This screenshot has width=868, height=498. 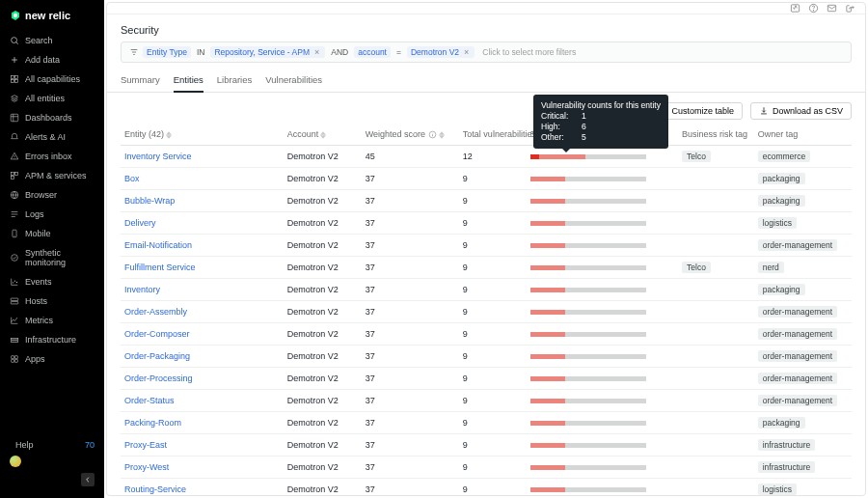 I want to click on entity-link: Proxy-West, so click(x=147, y=467).